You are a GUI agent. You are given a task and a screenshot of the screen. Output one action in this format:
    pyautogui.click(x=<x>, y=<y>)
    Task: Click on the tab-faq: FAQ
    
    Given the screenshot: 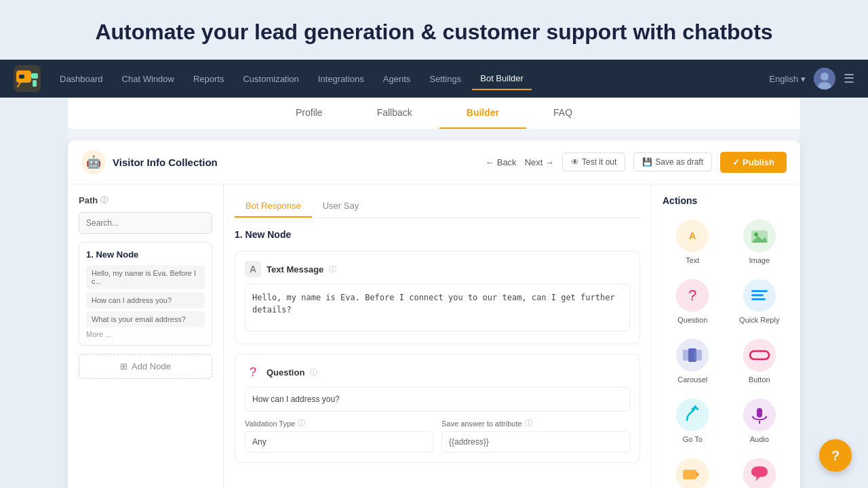 What is the action you would take?
    pyautogui.click(x=563, y=113)
    